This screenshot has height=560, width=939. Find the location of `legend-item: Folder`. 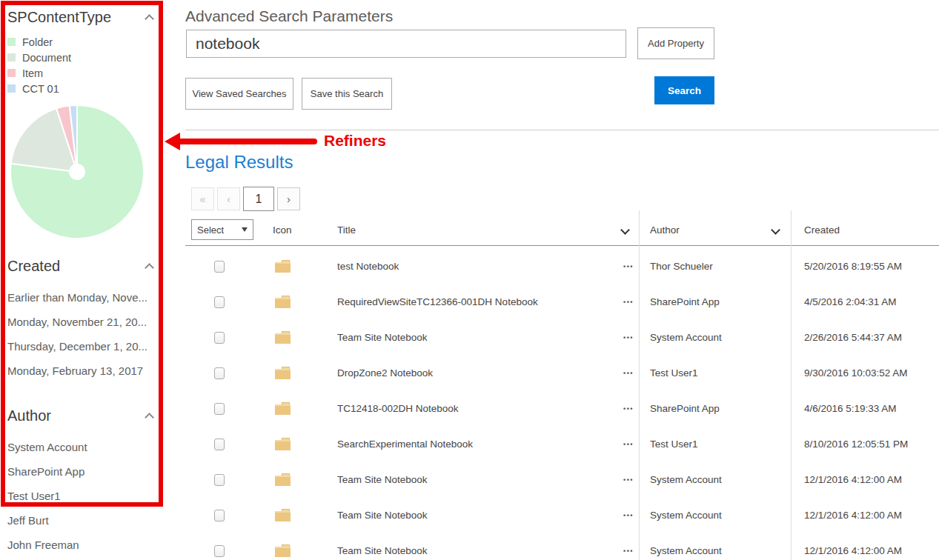

legend-item: Folder is located at coordinates (86, 41).